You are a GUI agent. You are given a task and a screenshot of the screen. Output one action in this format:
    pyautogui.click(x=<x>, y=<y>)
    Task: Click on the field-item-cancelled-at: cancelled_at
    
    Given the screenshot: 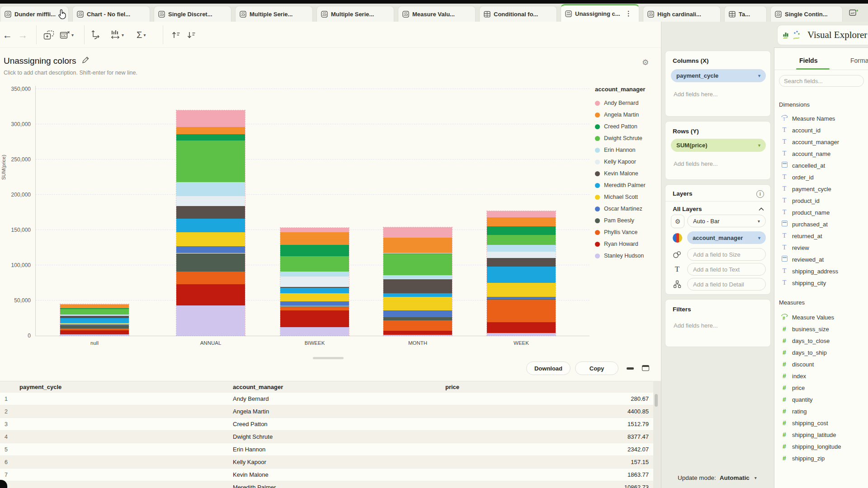 What is the action you would take?
    pyautogui.click(x=821, y=165)
    